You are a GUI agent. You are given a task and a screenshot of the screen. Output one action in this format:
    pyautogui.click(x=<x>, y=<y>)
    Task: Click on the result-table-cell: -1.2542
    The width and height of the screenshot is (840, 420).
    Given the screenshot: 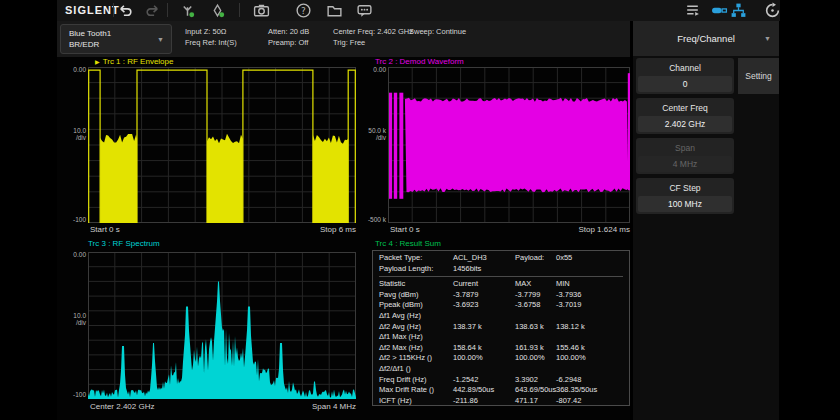 What is the action you would take?
    pyautogui.click(x=484, y=380)
    